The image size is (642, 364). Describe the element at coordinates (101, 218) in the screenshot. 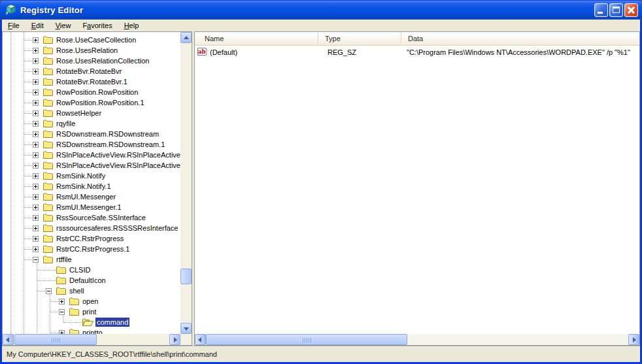

I see `tree-item-label: RssSourceSafe.SSInterface` at that location.